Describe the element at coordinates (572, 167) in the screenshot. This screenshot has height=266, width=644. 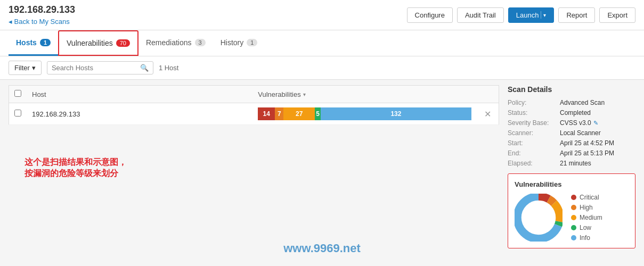
I see `scan-details-panel: Scan Details Policy:Advanced ScanStatus:…` at that location.